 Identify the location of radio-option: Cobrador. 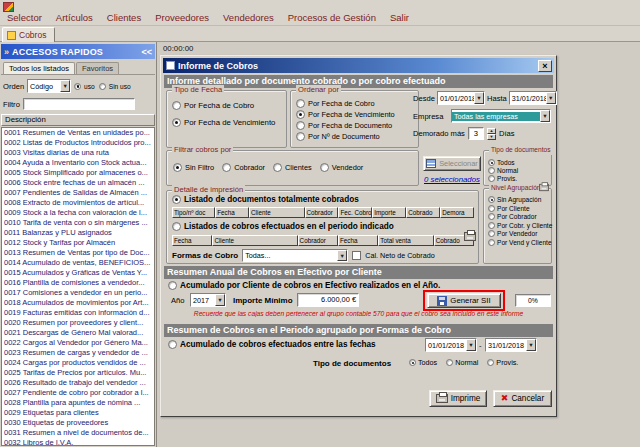
(244, 168).